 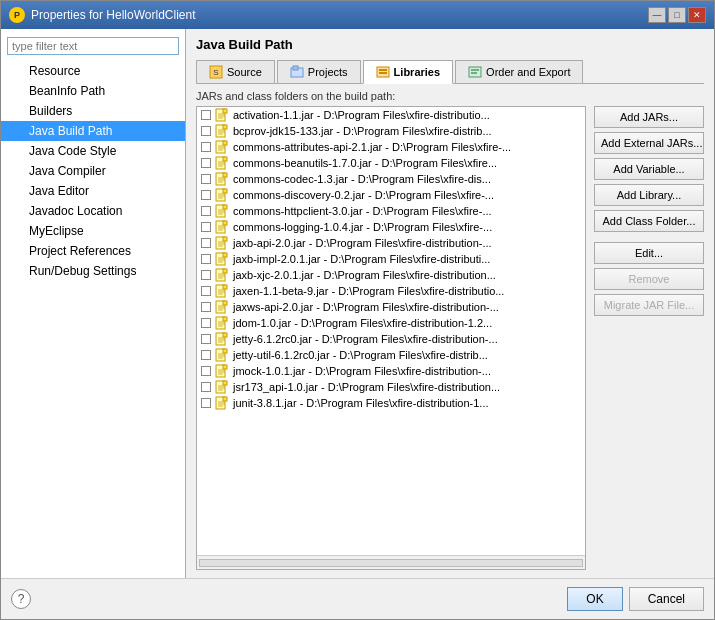 What do you see at coordinates (391, 115) in the screenshot?
I see `jar-list-item: activation-1.1.jar - D:\Program Files\xf…` at bounding box center [391, 115].